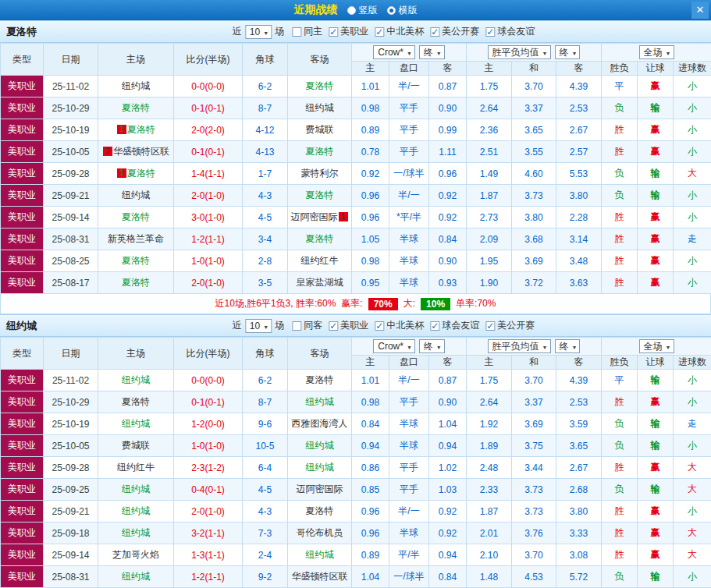 The width and height of the screenshot is (711, 588). I want to click on filter-checkbox-0: 同客, so click(308, 326).